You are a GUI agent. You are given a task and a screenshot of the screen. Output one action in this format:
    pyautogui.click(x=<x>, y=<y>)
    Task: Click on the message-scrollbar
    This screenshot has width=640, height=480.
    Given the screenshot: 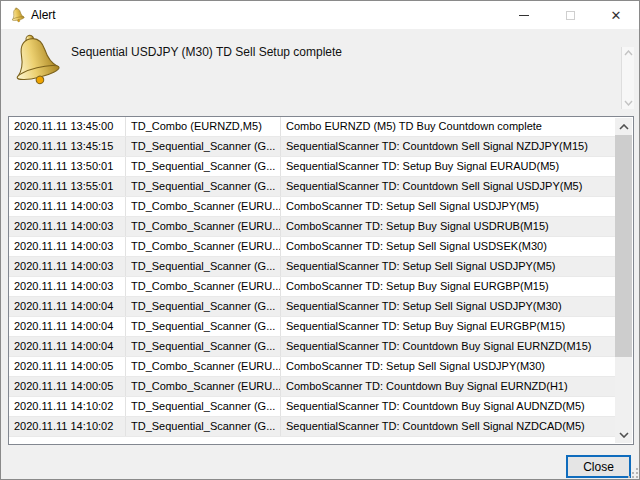 What is the action you would take?
    pyautogui.click(x=628, y=78)
    